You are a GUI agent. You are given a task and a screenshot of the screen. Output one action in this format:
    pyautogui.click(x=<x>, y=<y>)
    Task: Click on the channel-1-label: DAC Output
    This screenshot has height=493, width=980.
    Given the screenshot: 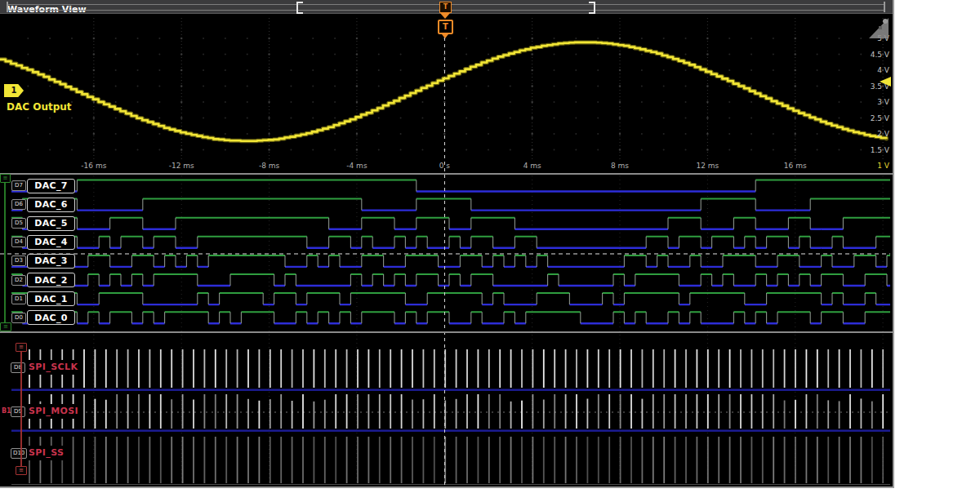 What is the action you would take?
    pyautogui.click(x=39, y=107)
    